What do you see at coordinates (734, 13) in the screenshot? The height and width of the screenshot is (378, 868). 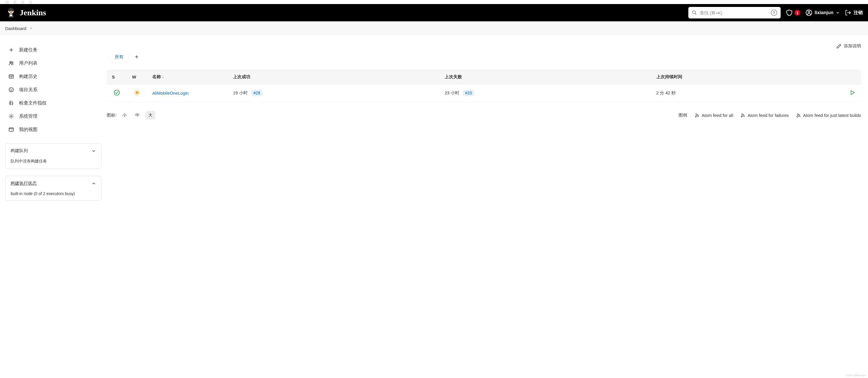 I see `search-input` at bounding box center [734, 13].